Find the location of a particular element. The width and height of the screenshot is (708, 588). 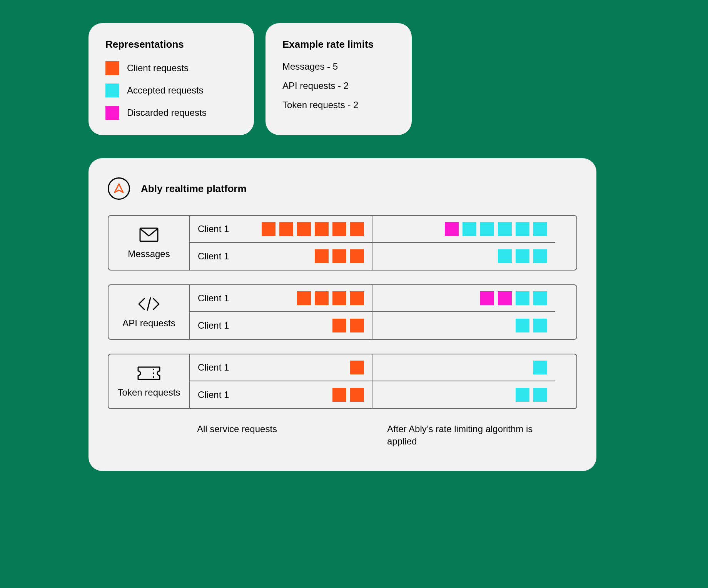

limit-label: API requests is located at coordinates (309, 85).